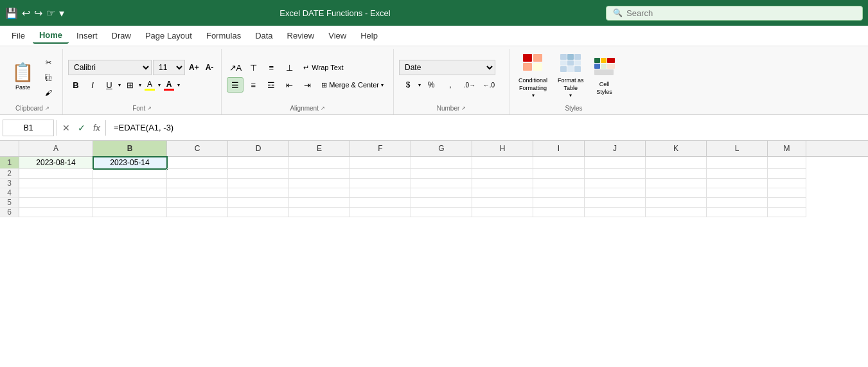 The height and width of the screenshot is (367, 868). What do you see at coordinates (82, 128) in the screenshot?
I see `formula-confirm-button: ✓` at bounding box center [82, 128].